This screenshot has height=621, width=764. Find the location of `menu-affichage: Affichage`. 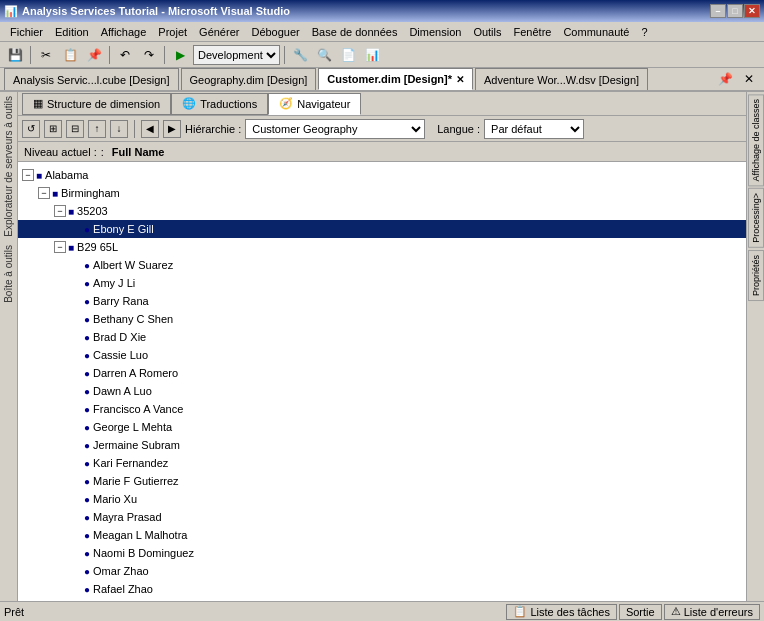

menu-affichage: Affichage is located at coordinates (124, 32).